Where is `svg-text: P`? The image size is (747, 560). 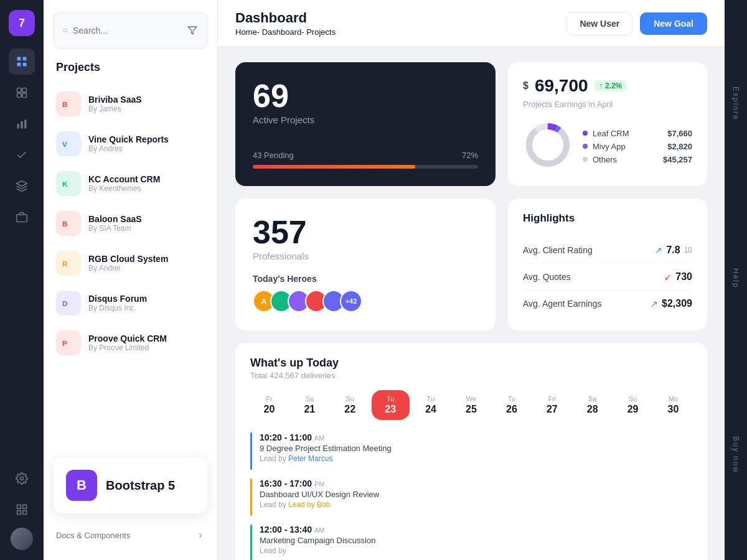
svg-text: P is located at coordinates (65, 343).